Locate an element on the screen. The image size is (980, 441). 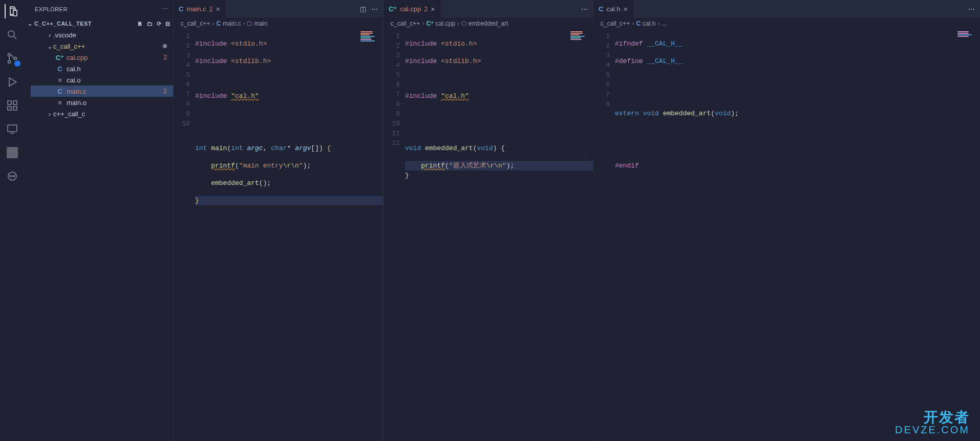
project-name: C_C++_CALL_TEST is located at coordinates (86, 24).